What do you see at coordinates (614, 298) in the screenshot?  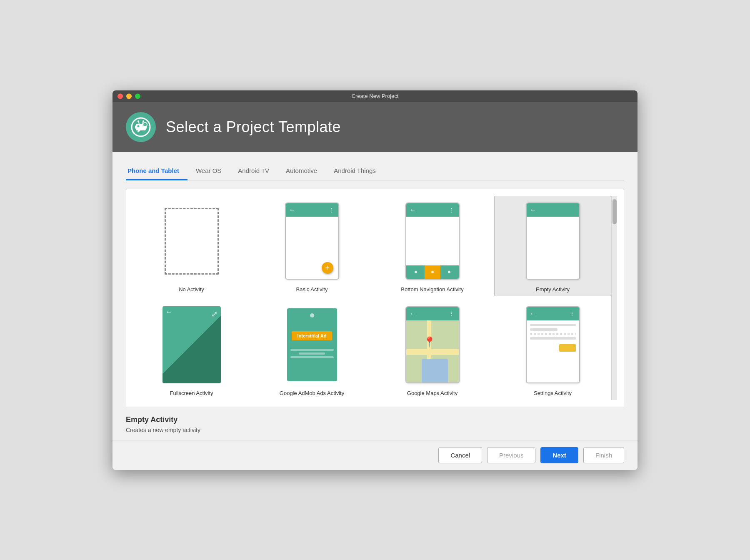 I see `scrollbar` at bounding box center [614, 298].